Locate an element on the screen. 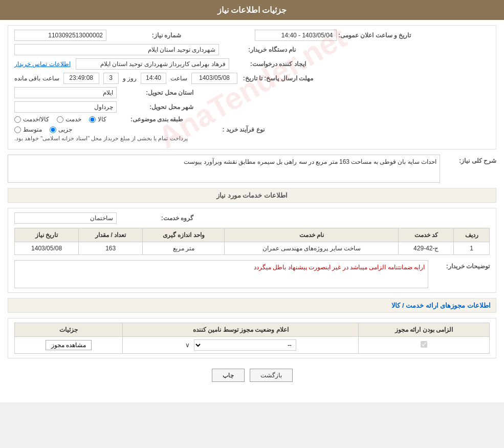 The image size is (504, 448). response-days: 3 is located at coordinates (111, 78).